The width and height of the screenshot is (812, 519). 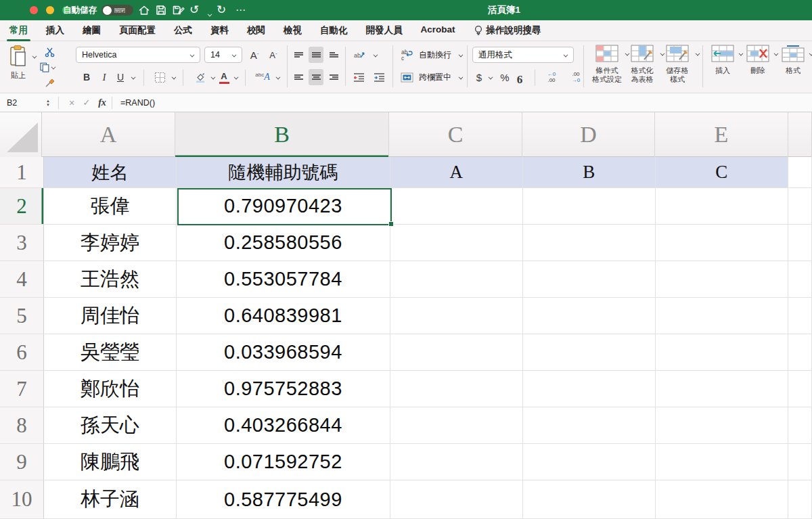 I want to click on ribbon-tab-9: 自動化, so click(x=334, y=30).